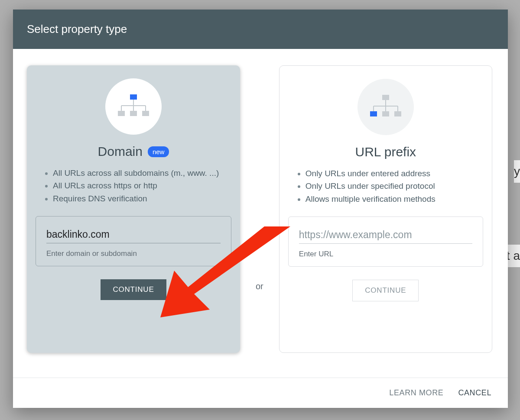  What do you see at coordinates (416, 393) in the screenshot?
I see `learn-more-link: LEARN MORE` at bounding box center [416, 393].